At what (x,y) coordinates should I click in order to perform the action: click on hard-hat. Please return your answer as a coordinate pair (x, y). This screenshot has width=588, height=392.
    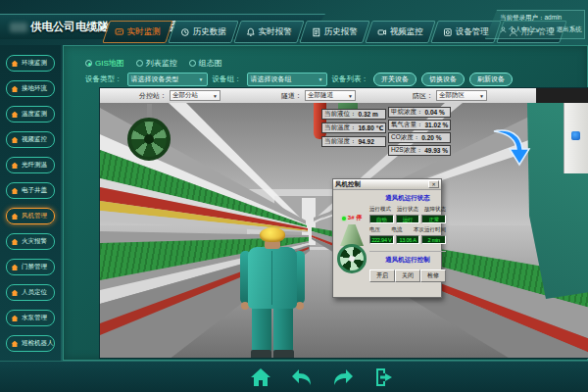
    Looking at the image, I should click on (272, 235).